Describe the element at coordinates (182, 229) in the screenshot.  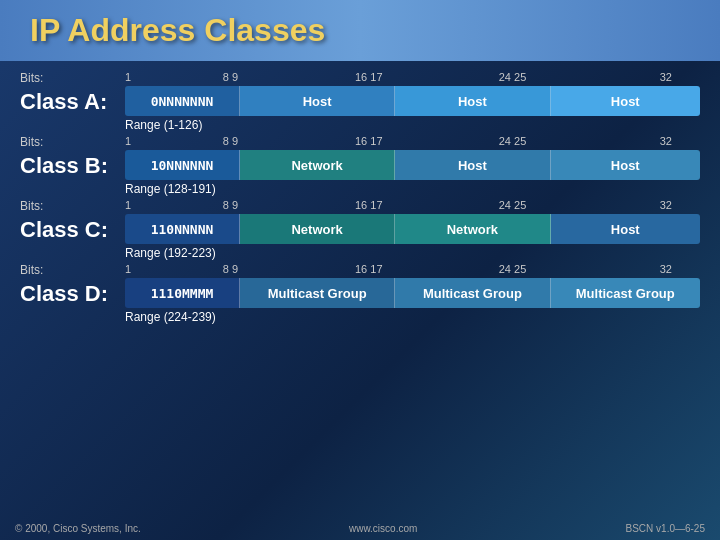
I see `cell-2-0: 110NNNNN` at that location.